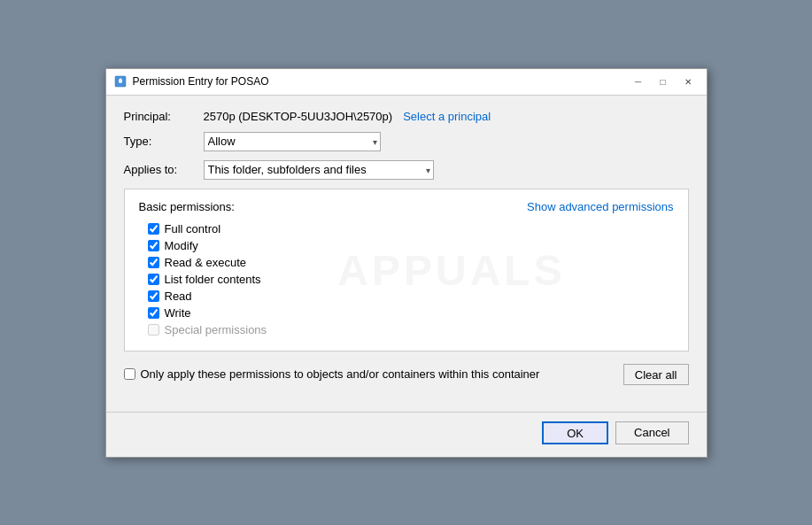 The width and height of the screenshot is (812, 525). Describe the element at coordinates (319, 170) in the screenshot. I see `applies-to-select-wrapper: This folder, subfolders and files This f…` at that location.